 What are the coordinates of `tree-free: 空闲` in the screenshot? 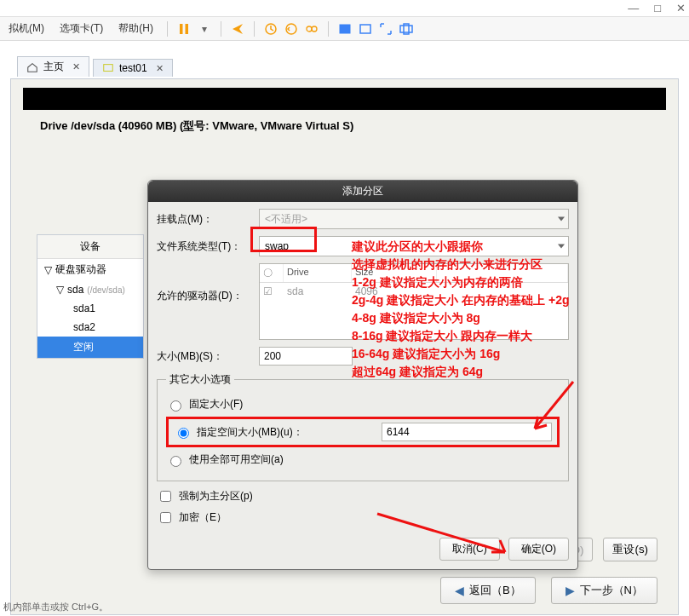 It's located at (90, 348).